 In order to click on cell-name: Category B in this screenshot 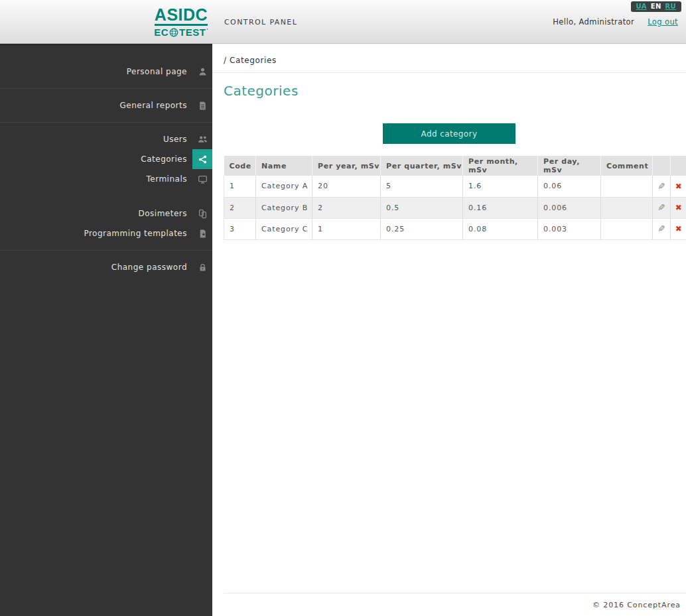, I will do `click(284, 208)`.